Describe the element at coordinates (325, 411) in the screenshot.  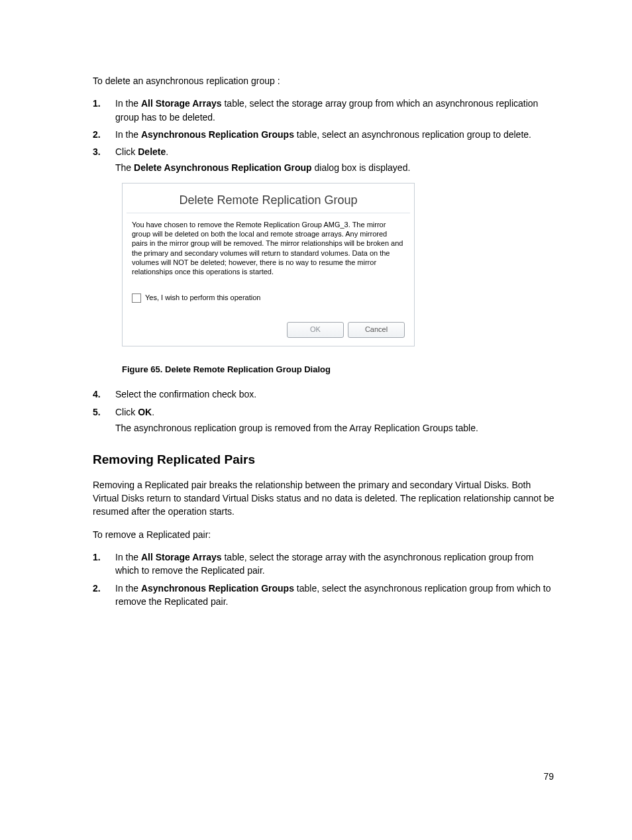
I see `delete-steps-list-continued: Select the confirmation check box. Click…` at that location.